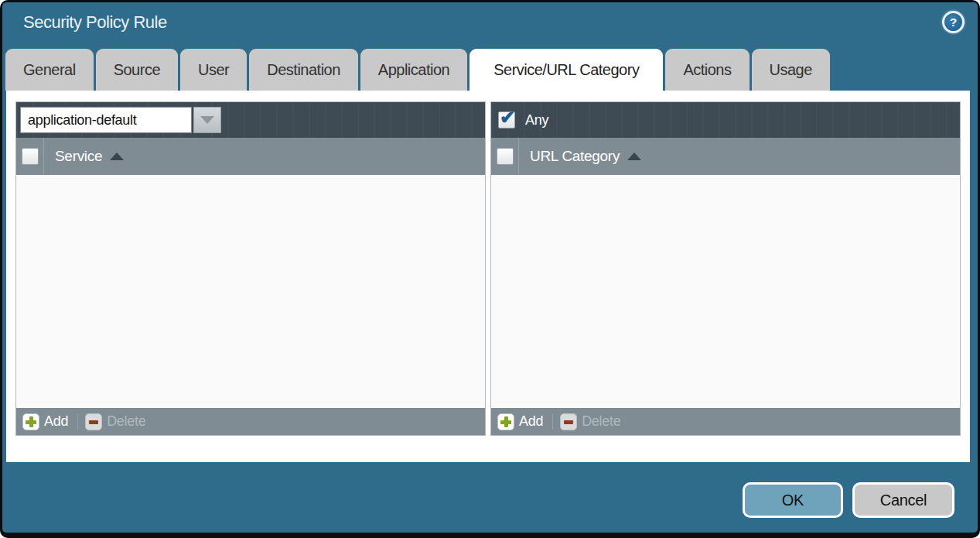 This screenshot has width=980, height=538. Describe the element at coordinates (213, 70) in the screenshot. I see `tab-user: User` at that location.